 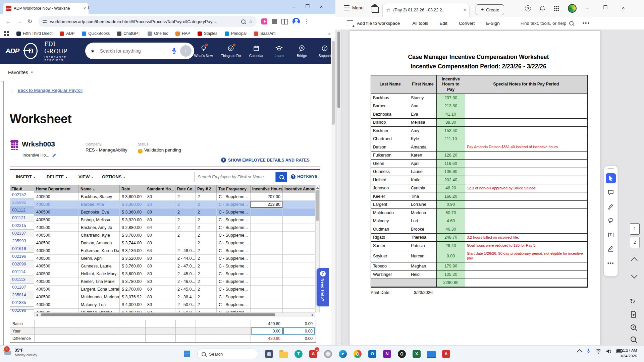 What do you see at coordinates (635, 242) in the screenshot?
I see `page-thumbnail-2: 2` at bounding box center [635, 242].